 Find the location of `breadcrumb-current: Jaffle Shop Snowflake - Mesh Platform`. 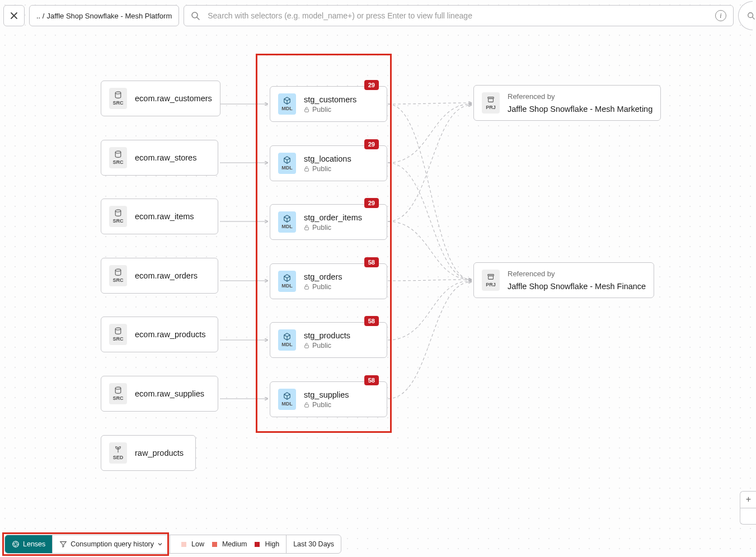

breadcrumb-current: Jaffle Shop Snowflake - Mesh Platform is located at coordinates (109, 16).